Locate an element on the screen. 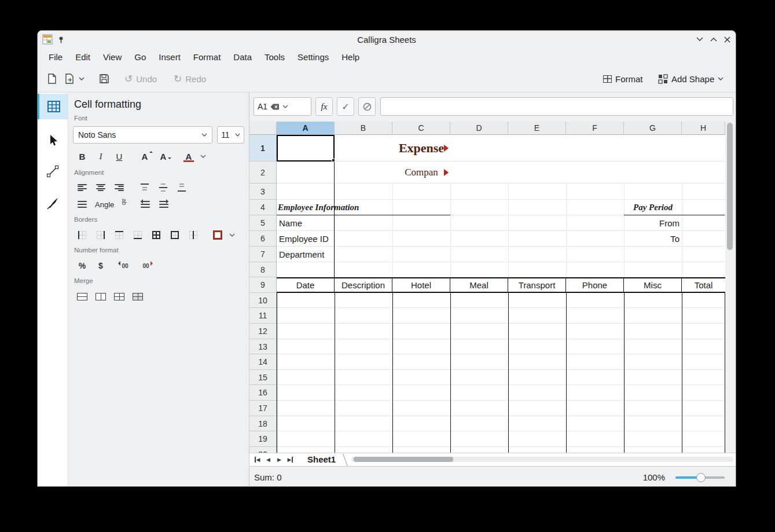 The height and width of the screenshot is (532, 775). calligraphy-tool-button is located at coordinates (53, 203).